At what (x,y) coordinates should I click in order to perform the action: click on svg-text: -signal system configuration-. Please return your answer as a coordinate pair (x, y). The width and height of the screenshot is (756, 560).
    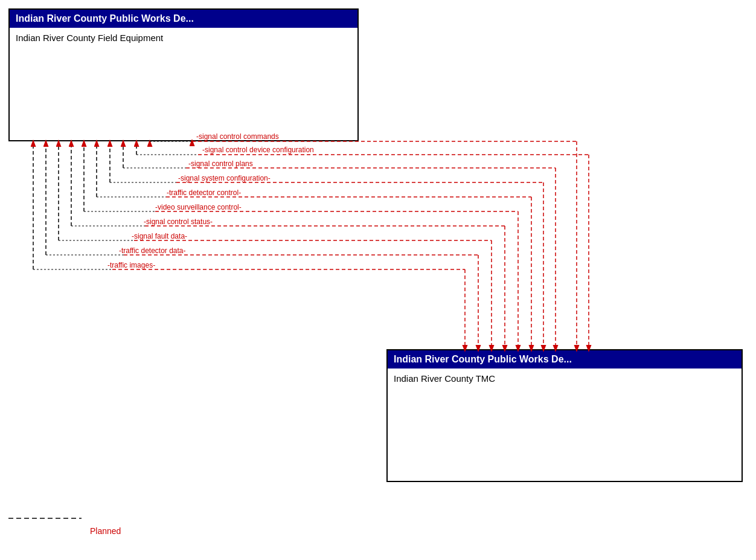
    Looking at the image, I should click on (225, 178).